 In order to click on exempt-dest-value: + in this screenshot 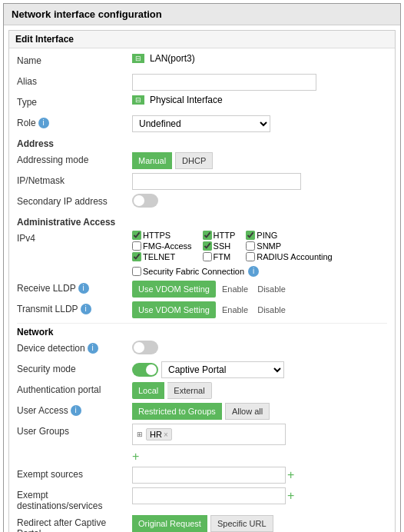, I will do `click(260, 496)`.